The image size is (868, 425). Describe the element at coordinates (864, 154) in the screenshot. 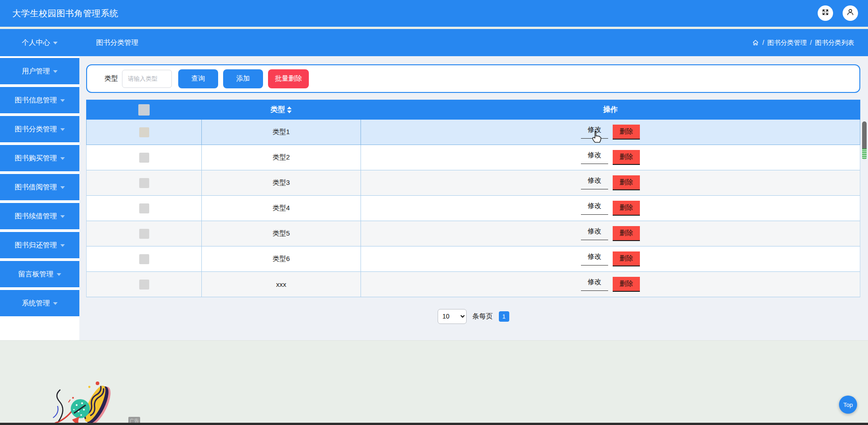

I see `scrollbar-green-marker` at that location.